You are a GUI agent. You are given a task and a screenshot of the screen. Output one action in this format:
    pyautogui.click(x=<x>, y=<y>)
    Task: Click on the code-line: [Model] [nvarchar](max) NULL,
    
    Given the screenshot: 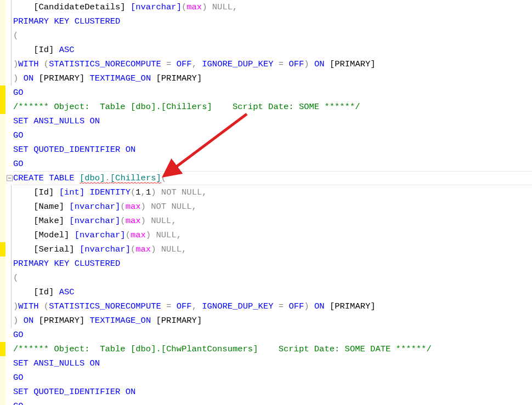 What is the action you would take?
    pyautogui.click(x=266, y=235)
    